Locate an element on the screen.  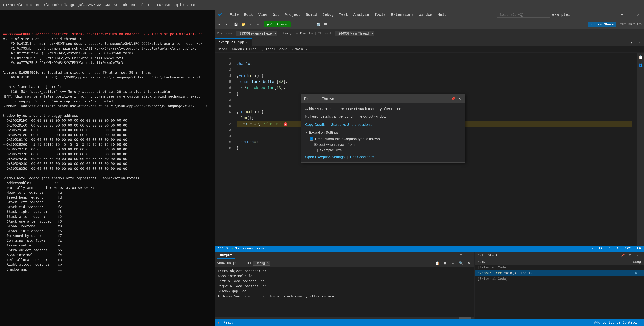
edit-conditions-link: Edit Conditions is located at coordinates (362, 157).